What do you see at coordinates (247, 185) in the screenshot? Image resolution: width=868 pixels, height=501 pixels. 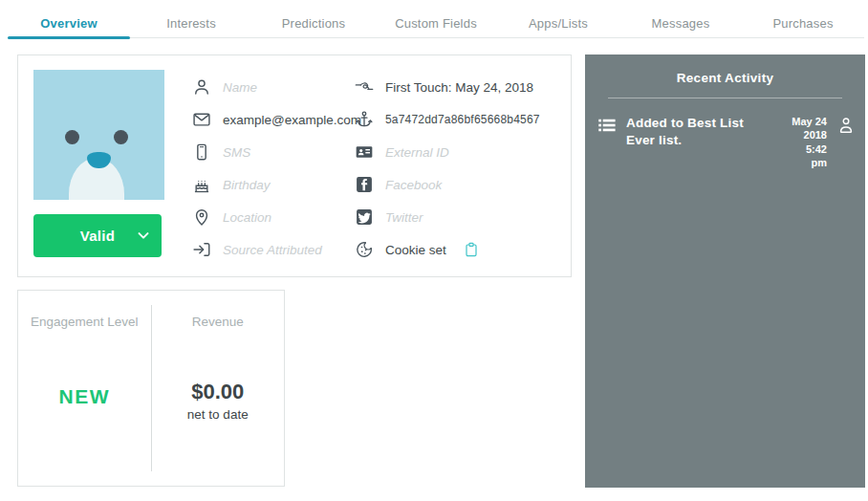 I see `field-birthday-value: Birthday` at bounding box center [247, 185].